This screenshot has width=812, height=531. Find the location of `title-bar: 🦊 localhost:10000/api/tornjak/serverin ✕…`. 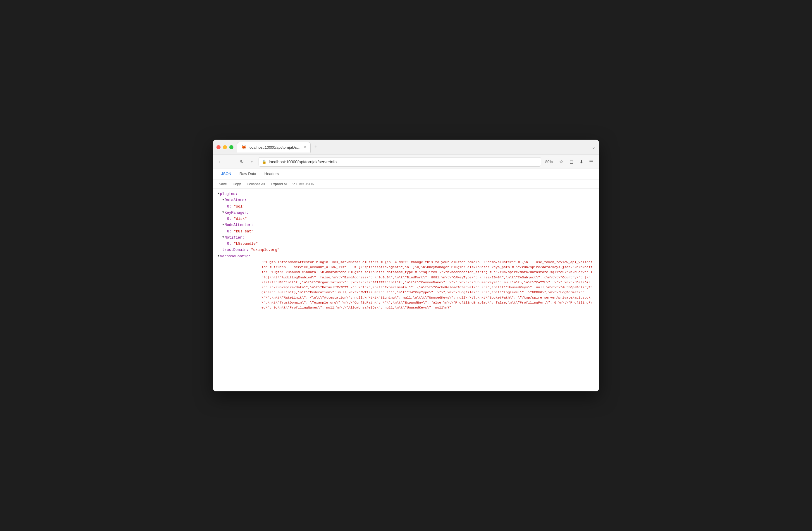

title-bar: 🦊 localhost:10000/api/tornjak/serverin ✕… is located at coordinates (406, 147).